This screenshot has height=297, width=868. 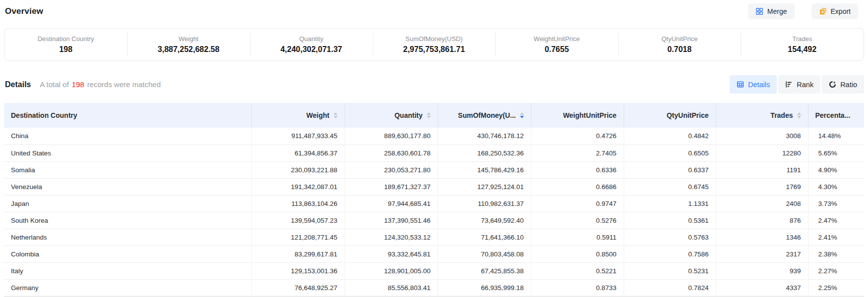 What do you see at coordinates (128, 271) in the screenshot?
I see `cell-destination-country: Italy` at bounding box center [128, 271].